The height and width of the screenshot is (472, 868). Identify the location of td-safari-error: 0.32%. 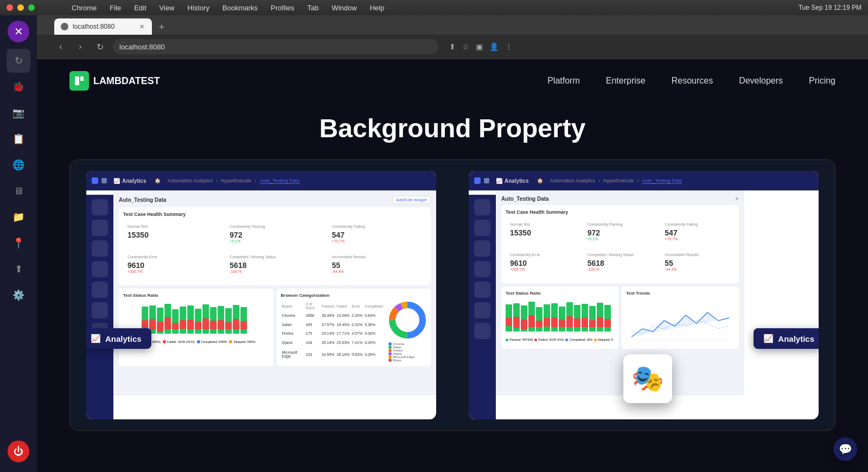
(357, 324).